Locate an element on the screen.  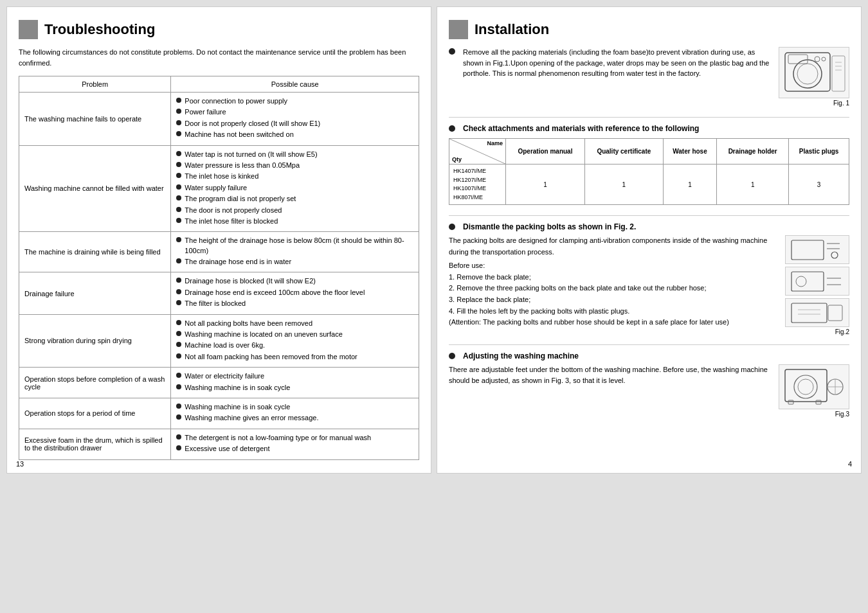
cause-text: Machine load is over 6kg. is located at coordinates (225, 346).